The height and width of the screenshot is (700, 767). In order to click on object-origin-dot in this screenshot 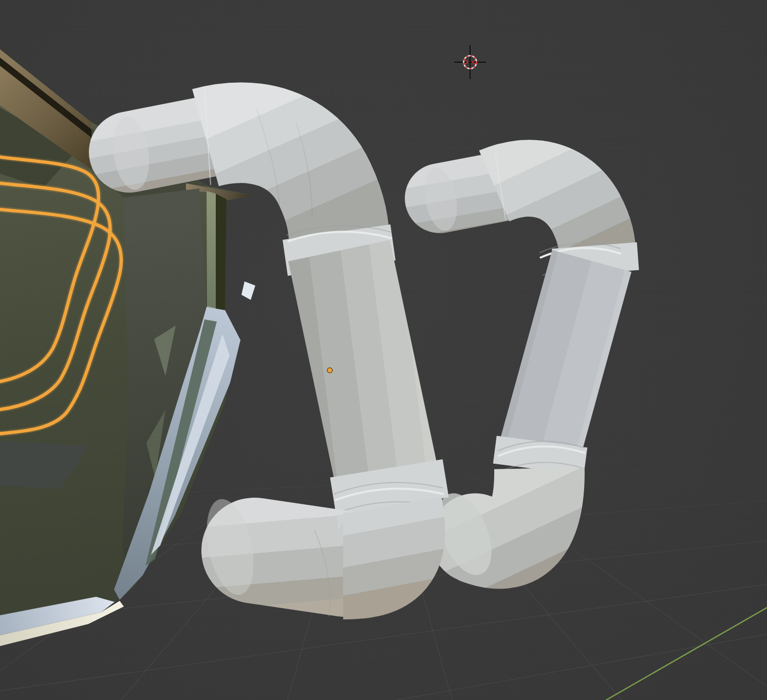, I will do `click(330, 370)`.